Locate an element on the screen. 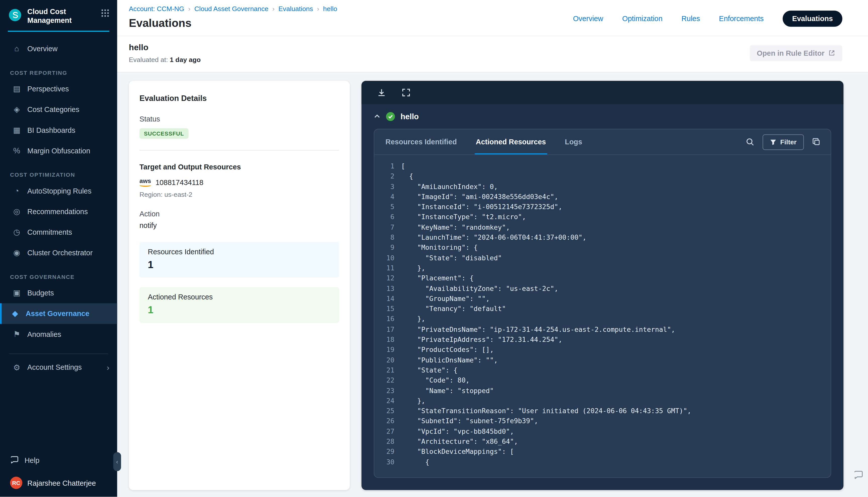  sidebar-item-cost-categories: ◈Cost Categories is located at coordinates (59, 109).